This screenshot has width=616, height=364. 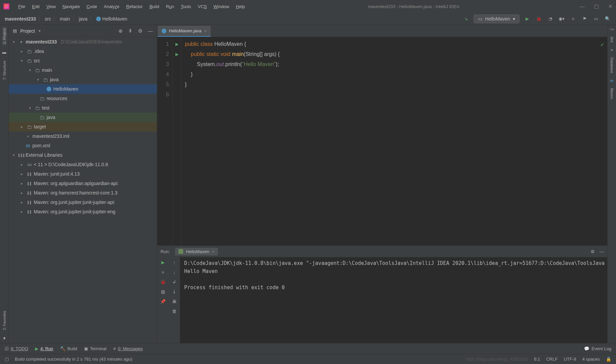 I want to click on tree-resources: resources, so click(x=83, y=98).